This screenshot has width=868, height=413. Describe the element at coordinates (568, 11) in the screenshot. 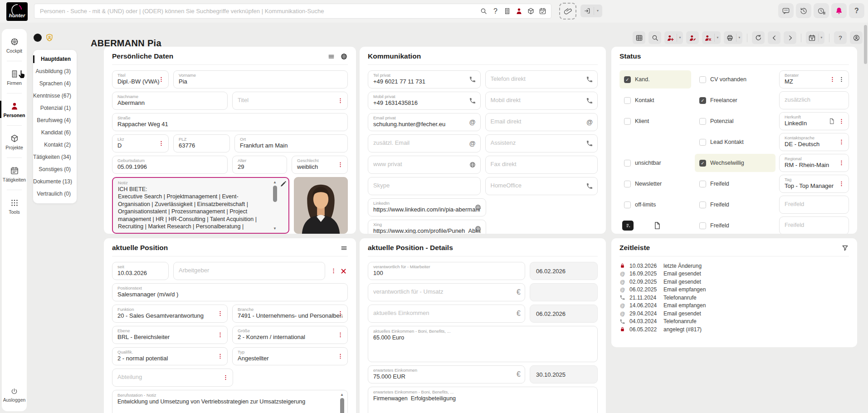

I see `attachment-dropzone-button` at that location.